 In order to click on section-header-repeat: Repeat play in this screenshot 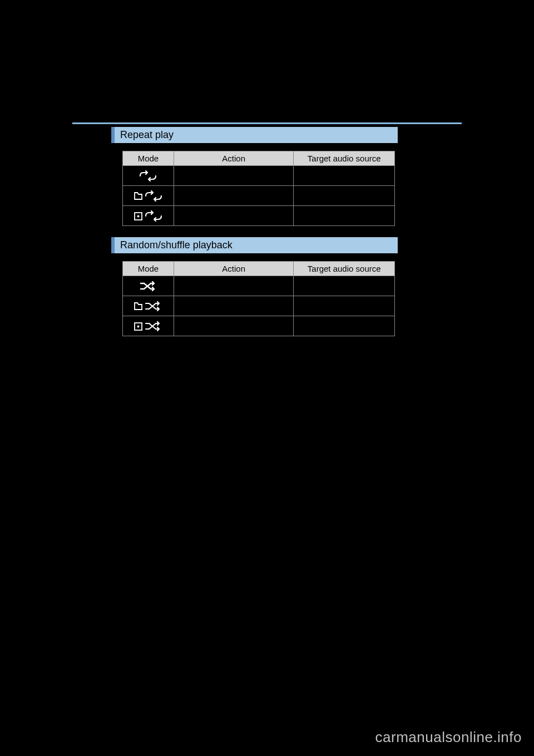, I will do `click(255, 135)`.